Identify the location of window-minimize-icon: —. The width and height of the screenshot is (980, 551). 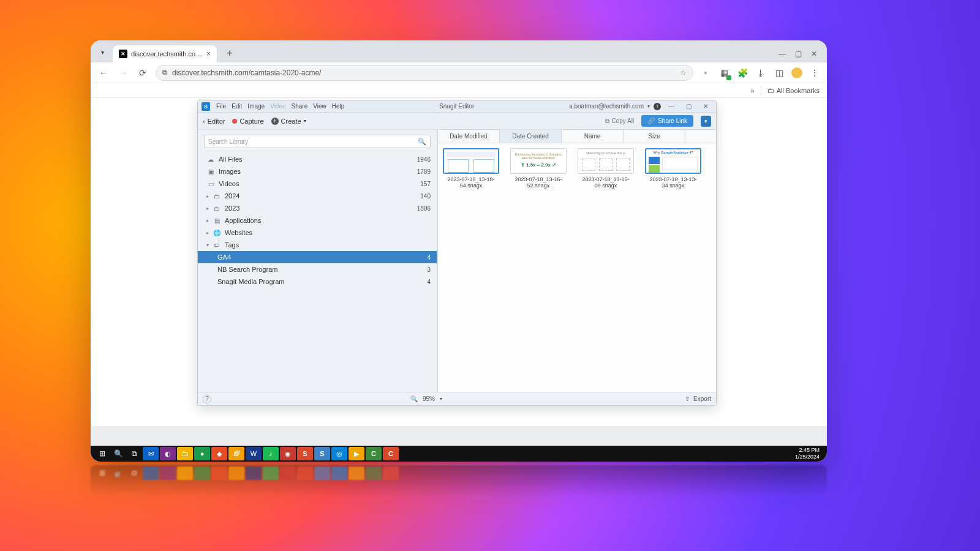
(782, 54).